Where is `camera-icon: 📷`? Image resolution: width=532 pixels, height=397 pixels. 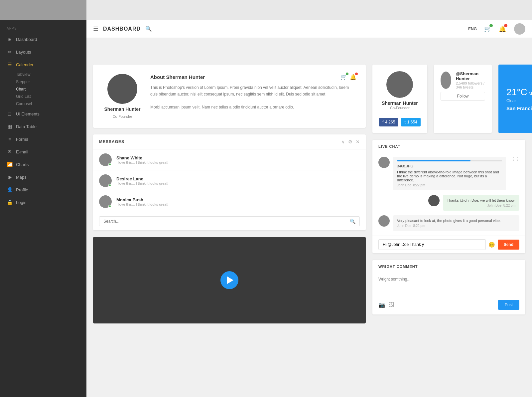
camera-icon: 📷 is located at coordinates (382, 305).